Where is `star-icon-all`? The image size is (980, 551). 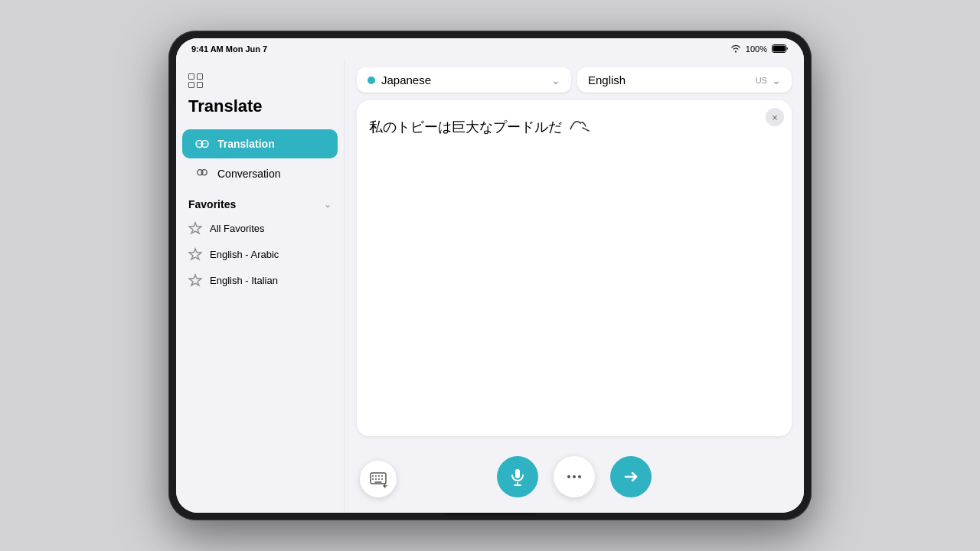
star-icon-all is located at coordinates (195, 228).